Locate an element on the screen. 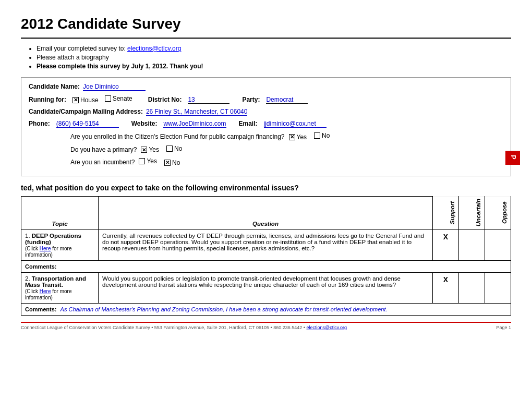  row2-click-here: (Click Here for more information) is located at coordinates (48, 294).